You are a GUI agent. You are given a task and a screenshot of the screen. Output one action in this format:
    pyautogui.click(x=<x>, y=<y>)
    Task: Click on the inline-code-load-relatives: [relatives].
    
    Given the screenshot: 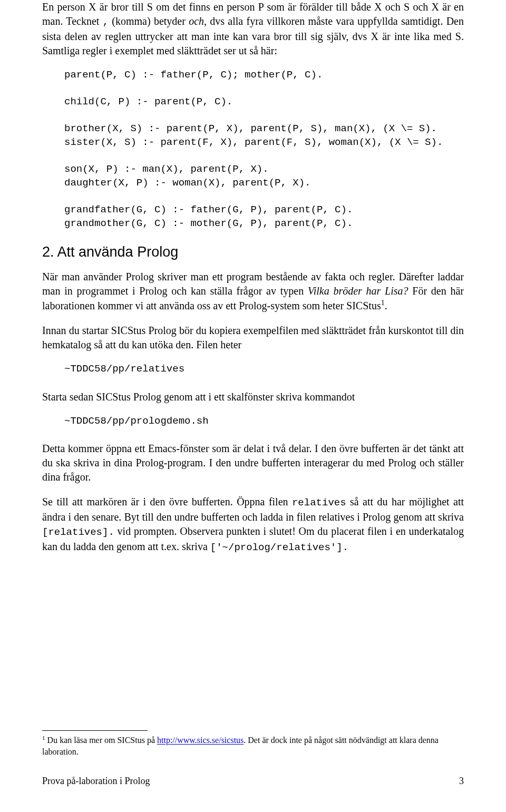 What is the action you would take?
    pyautogui.click(x=78, y=532)
    